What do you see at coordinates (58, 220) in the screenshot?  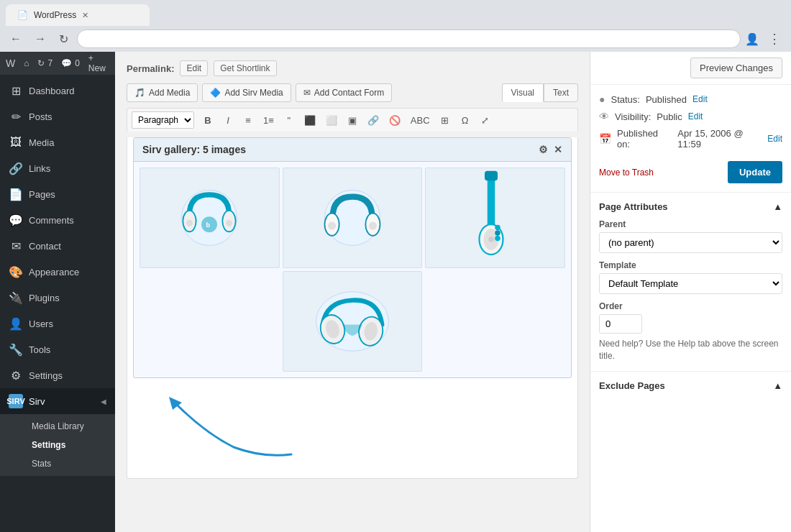 I see `sidebar-item-comments: 💬 Comments` at bounding box center [58, 220].